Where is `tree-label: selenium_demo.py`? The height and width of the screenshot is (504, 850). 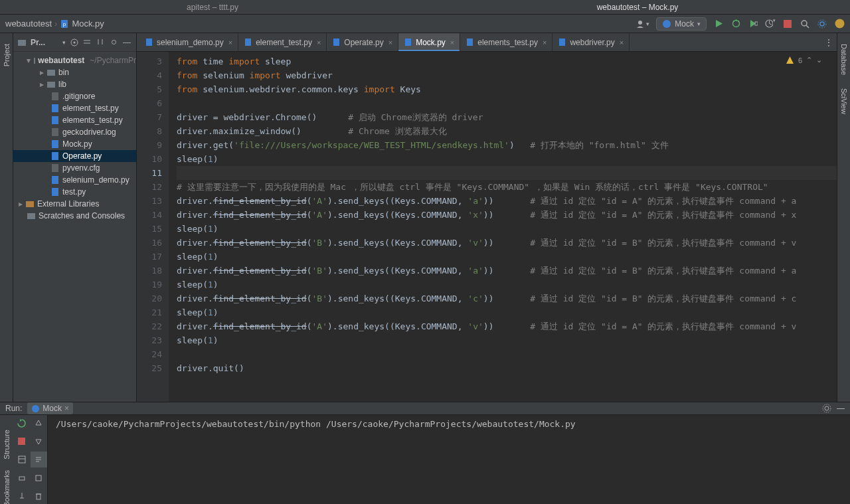 tree-label: selenium_demo.py is located at coordinates (96, 180).